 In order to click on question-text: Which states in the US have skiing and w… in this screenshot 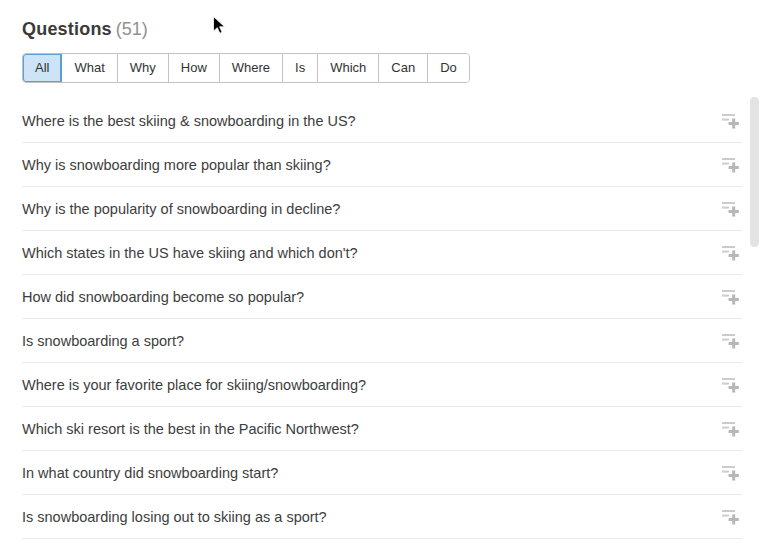, I will do `click(190, 253)`.